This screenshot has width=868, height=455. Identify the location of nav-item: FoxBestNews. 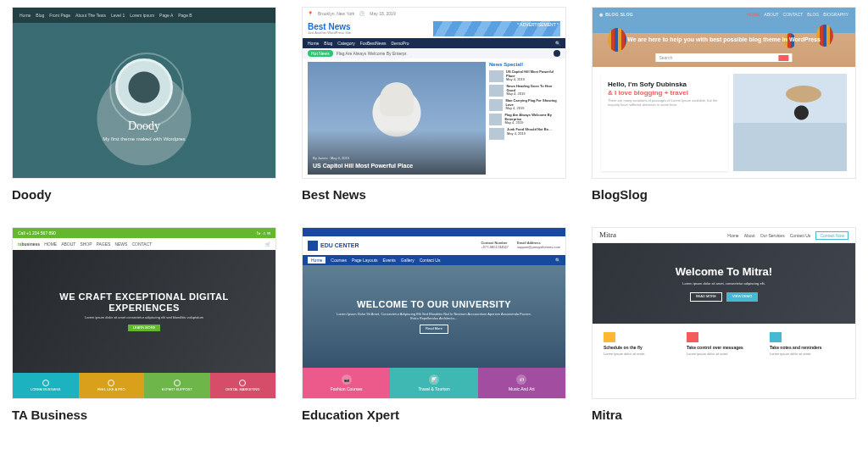
(373, 43).